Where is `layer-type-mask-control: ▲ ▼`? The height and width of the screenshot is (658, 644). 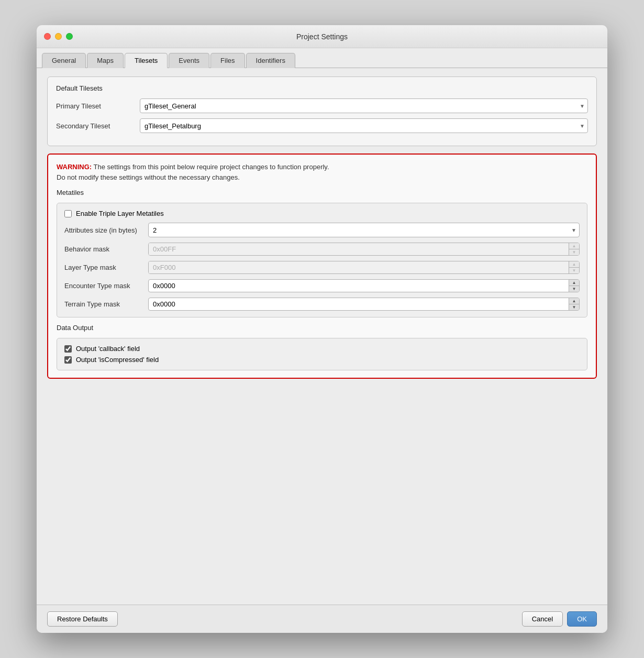 layer-type-mask-control: ▲ ▼ is located at coordinates (364, 267).